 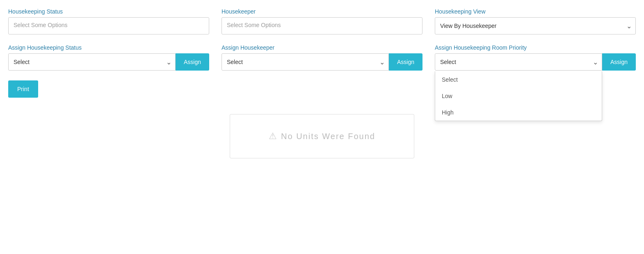 I want to click on assign-housekeeper-select-wrapper: Select ⌄, so click(x=305, y=62).